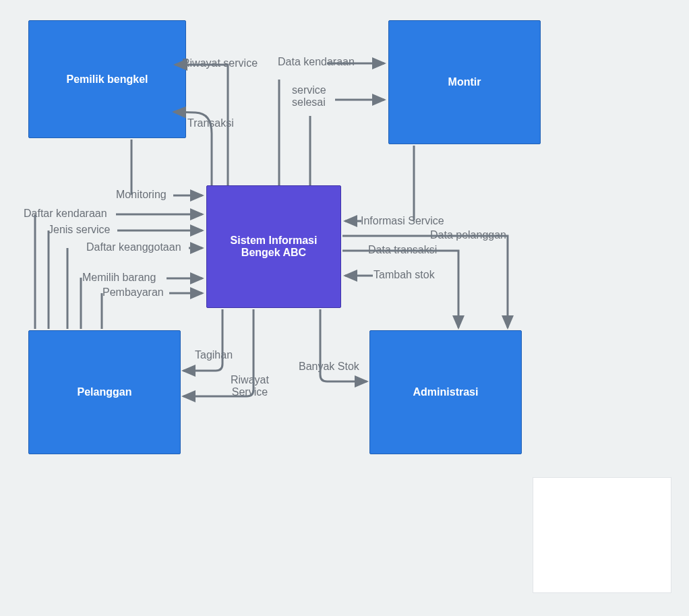  I want to click on label-transaksi: Transaksi, so click(210, 123).